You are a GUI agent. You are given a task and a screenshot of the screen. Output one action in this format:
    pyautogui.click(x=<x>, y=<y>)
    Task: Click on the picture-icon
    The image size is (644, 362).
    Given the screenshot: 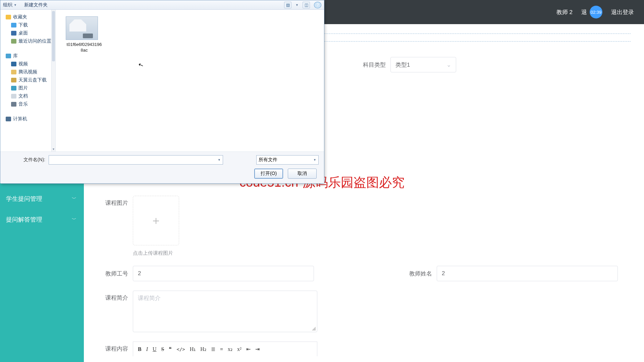 What is the action you would take?
    pyautogui.click(x=14, y=88)
    